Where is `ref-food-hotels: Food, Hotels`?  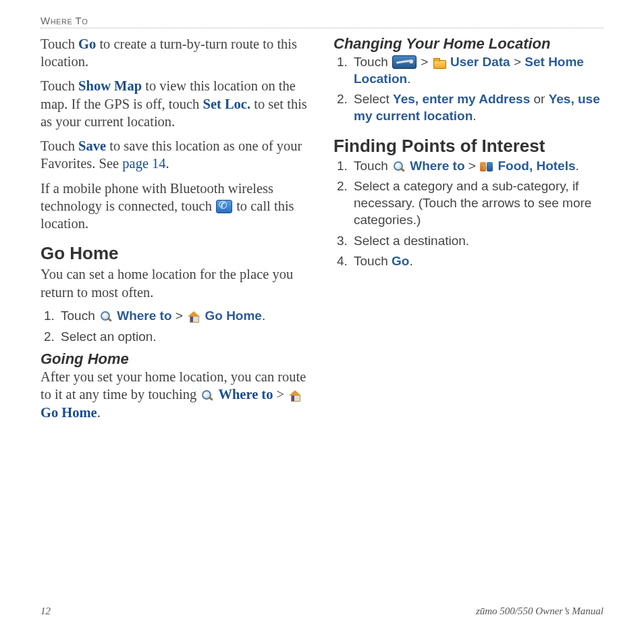 ref-food-hotels: Food, Hotels is located at coordinates (536, 166).